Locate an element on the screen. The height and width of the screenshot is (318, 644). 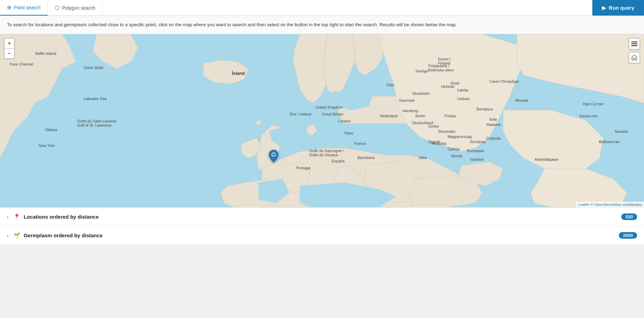
info-text: To search for locations and germplasm co… is located at coordinates (232, 25).